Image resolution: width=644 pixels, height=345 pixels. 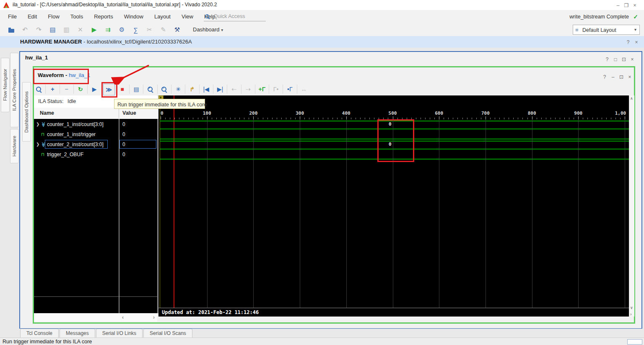 What do you see at coordinates (631, 98) in the screenshot?
I see `scroll-up-icon: ∧` at bounding box center [631, 98].